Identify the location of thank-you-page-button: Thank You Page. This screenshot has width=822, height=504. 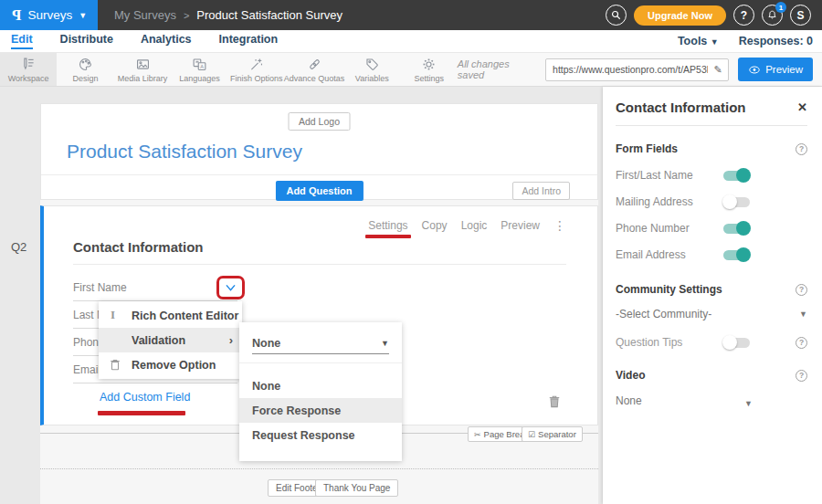
(356, 488).